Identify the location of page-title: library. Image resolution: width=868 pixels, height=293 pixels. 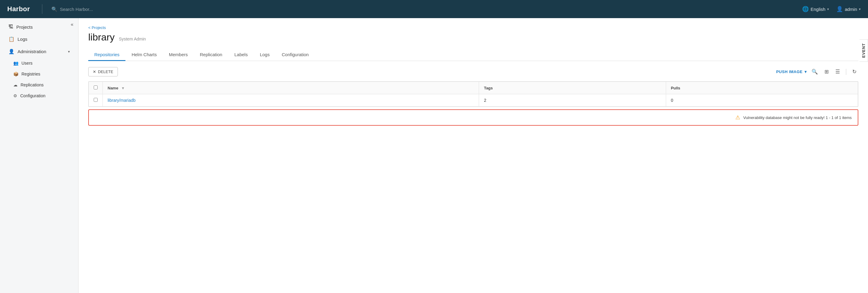
(101, 37).